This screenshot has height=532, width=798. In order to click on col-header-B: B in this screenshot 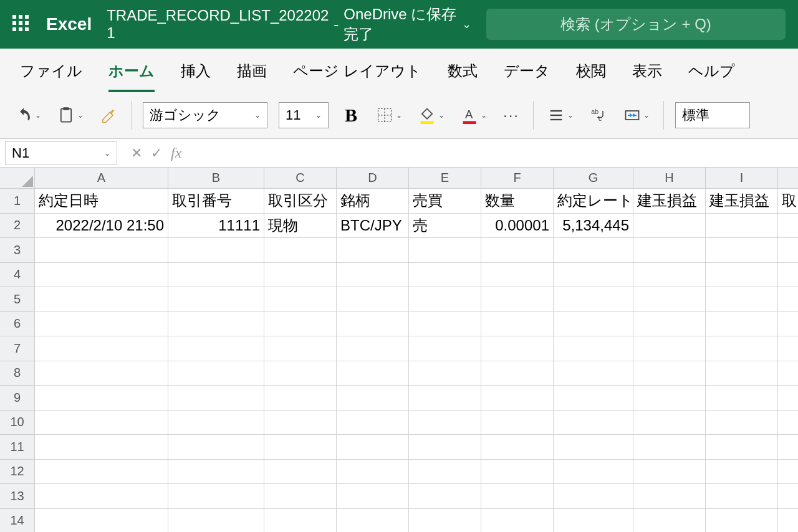, I will do `click(216, 178)`.